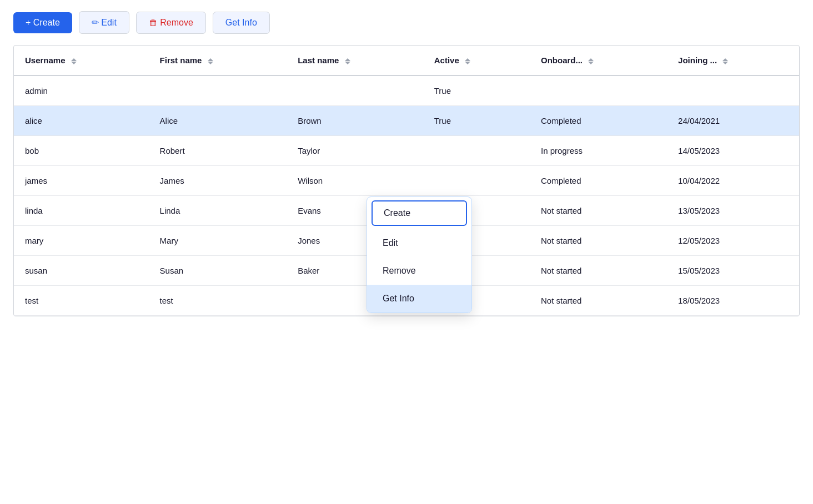 This screenshot has width=813, height=504. Describe the element at coordinates (733, 91) in the screenshot. I see `cell-joining` at that location.